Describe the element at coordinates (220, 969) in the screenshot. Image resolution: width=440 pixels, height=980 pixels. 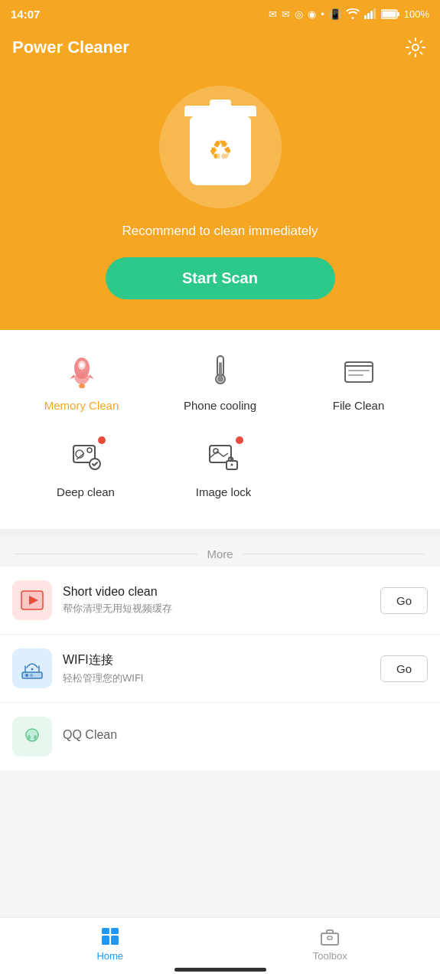
I see `home-bar` at that location.